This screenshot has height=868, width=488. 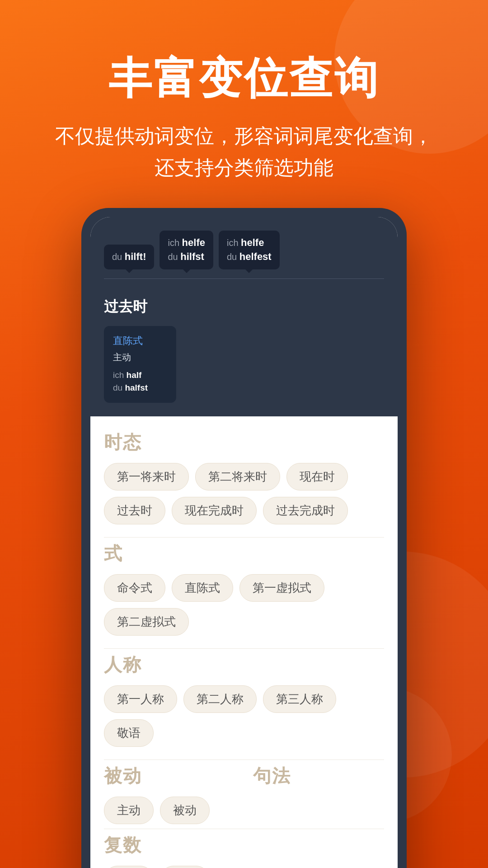 What do you see at coordinates (244, 605) in the screenshot?
I see `filter-mode-tags: 命令式 直陈式 第一虚拟式 第二虚拟式` at bounding box center [244, 605].